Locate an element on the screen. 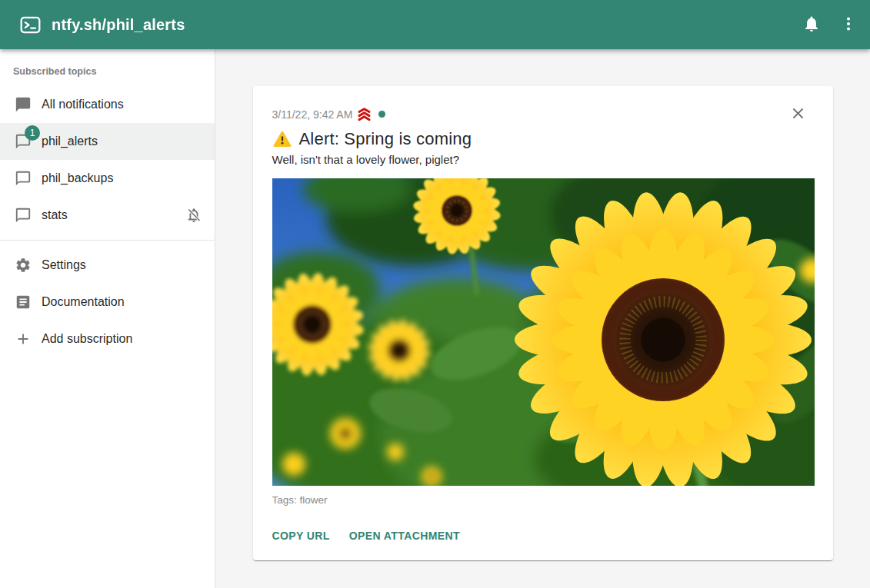  sidebar-actions-list: Settings Documentation Add subscription is located at coordinates (108, 302).